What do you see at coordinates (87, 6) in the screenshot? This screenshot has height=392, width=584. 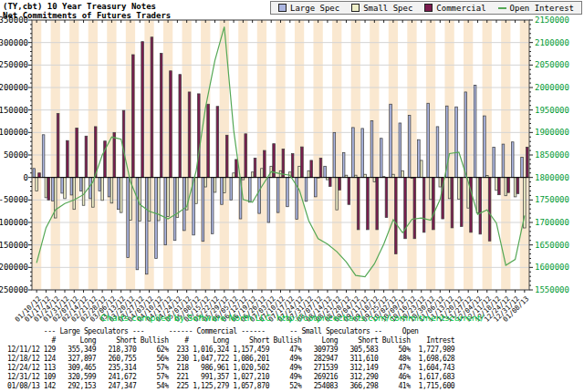 I see `title-line-1: (TY,cbt) 10 Year Treasury Notes` at bounding box center [87, 6].